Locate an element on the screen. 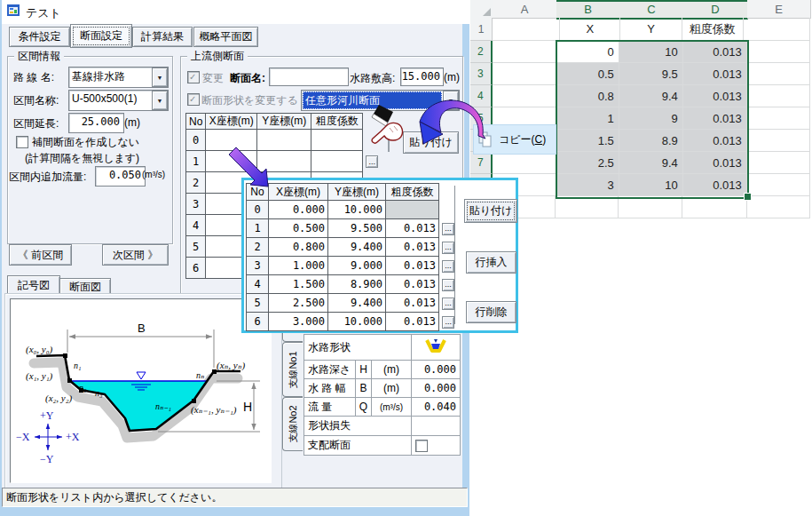 The height and width of the screenshot is (516, 812). cell: 9.000 is located at coordinates (357, 266).